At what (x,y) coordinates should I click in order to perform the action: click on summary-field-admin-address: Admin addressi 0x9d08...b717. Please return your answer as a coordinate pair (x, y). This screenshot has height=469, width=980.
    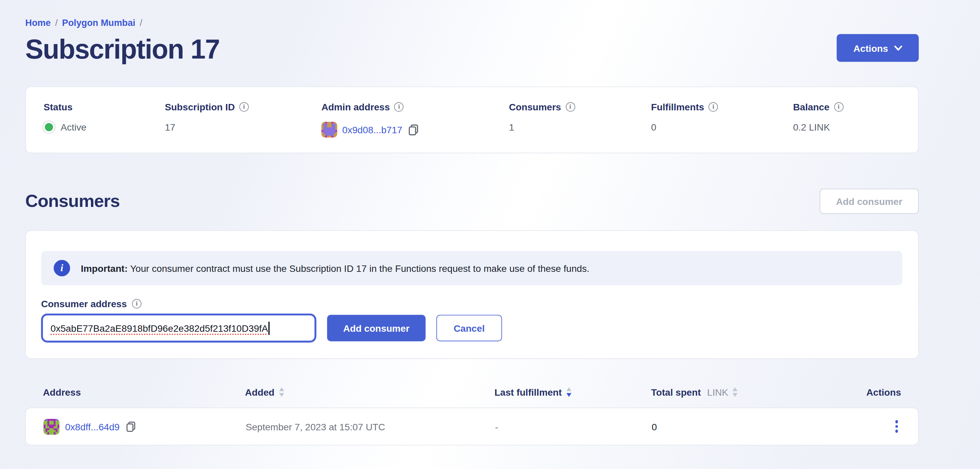
    Looking at the image, I should click on (415, 127).